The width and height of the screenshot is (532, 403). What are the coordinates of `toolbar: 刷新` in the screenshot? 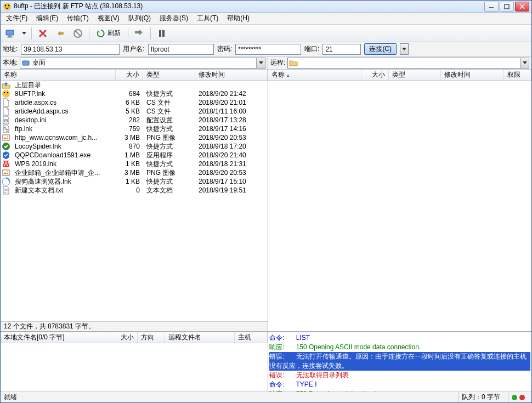 It's located at (266, 33).